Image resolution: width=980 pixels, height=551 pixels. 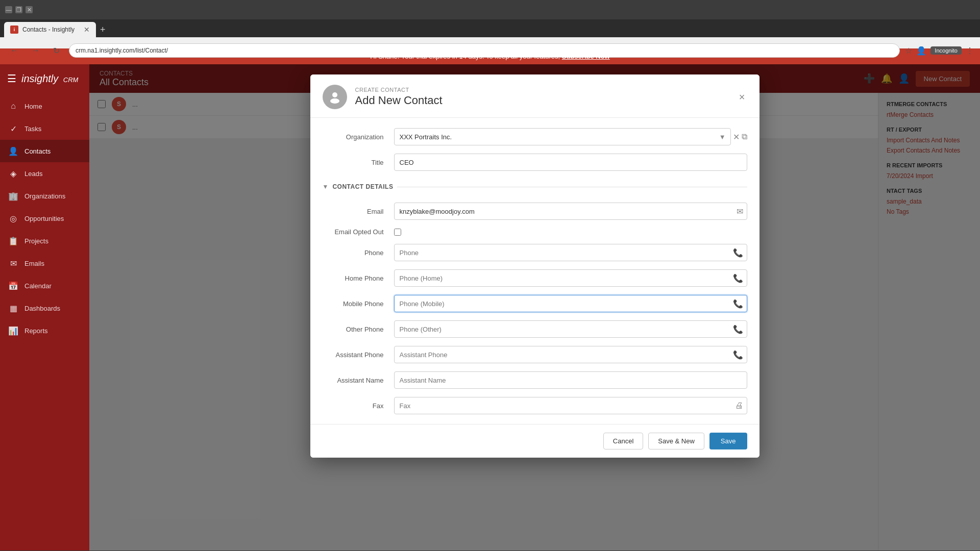 I want to click on reports-icon: 📊, so click(x=13, y=331).